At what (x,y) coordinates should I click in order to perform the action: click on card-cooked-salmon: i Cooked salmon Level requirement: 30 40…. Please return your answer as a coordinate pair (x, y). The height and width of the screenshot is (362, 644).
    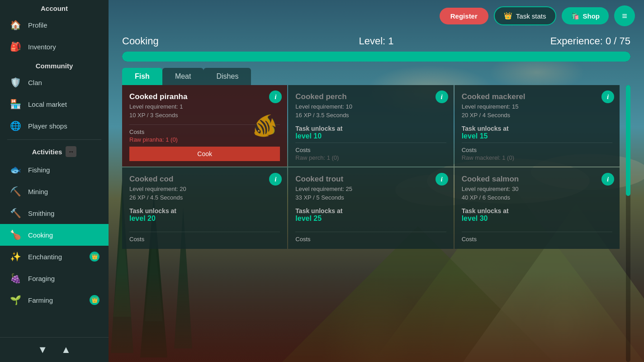
    Looking at the image, I should click on (537, 208).